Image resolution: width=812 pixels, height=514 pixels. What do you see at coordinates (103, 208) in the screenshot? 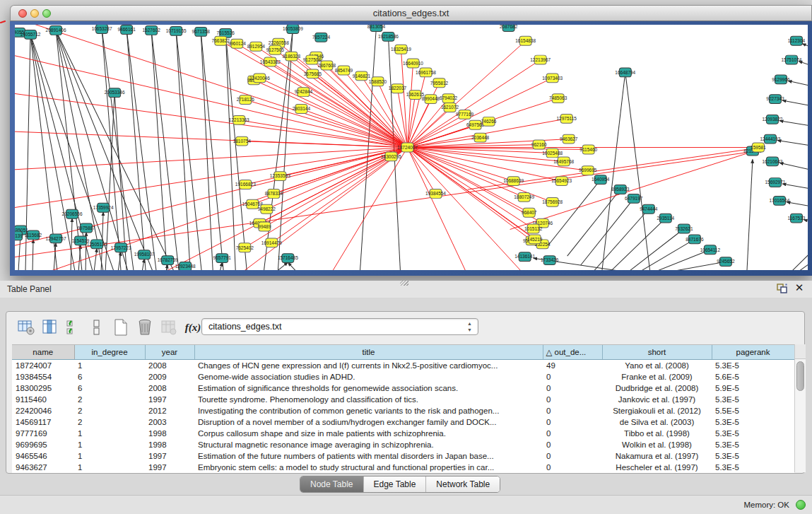
I see `svg-text: 17359924` at bounding box center [103, 208].